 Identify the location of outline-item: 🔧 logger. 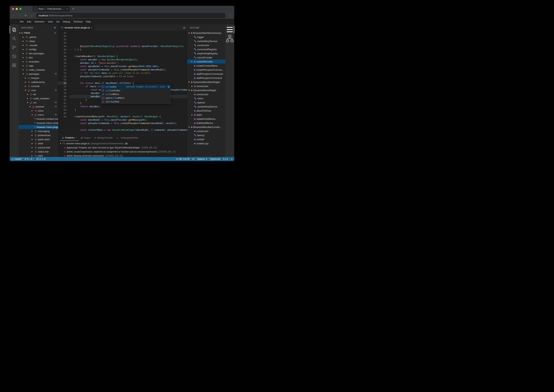
(206, 37).